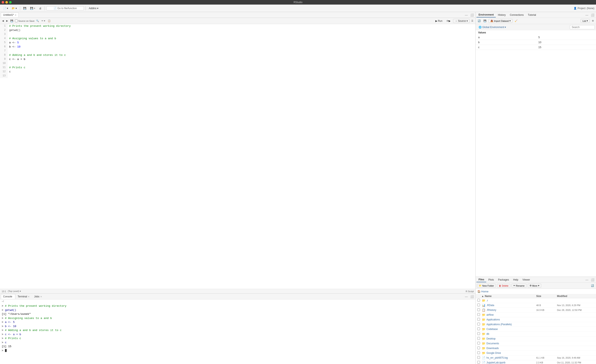 Image resolution: width=596 pixels, height=364 pixels. I want to click on new-file-btn: 📄▾, so click(6, 8).